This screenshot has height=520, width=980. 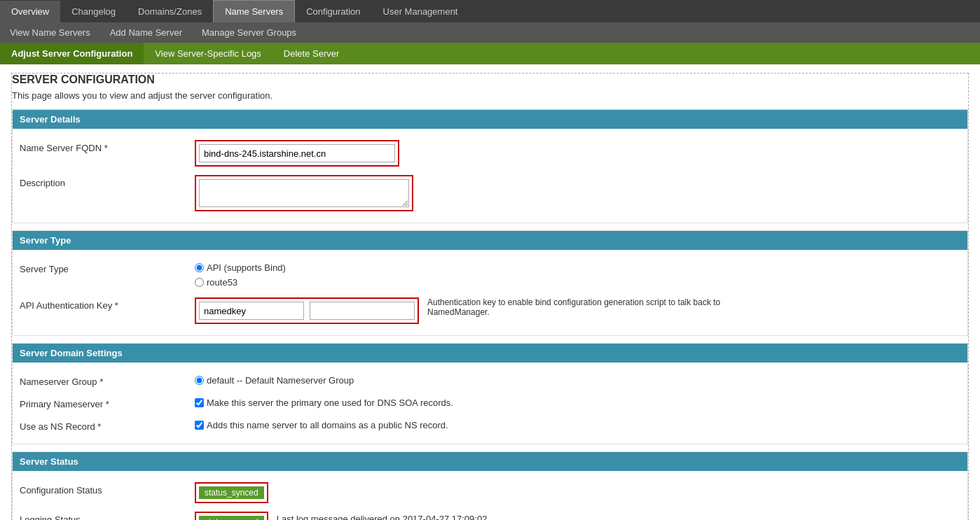 What do you see at coordinates (490, 95) in the screenshot?
I see `page-description: This page allows you to view and adjust …` at bounding box center [490, 95].